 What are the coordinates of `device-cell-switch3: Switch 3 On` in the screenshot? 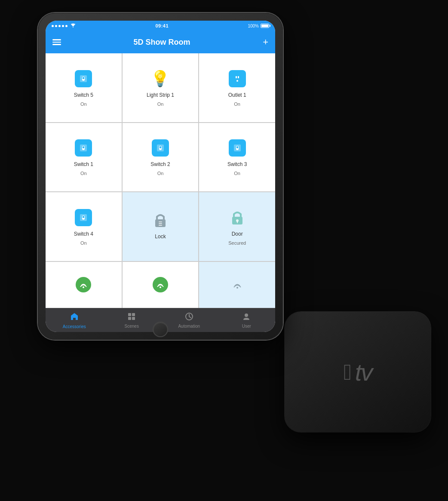 It's located at (237, 157).